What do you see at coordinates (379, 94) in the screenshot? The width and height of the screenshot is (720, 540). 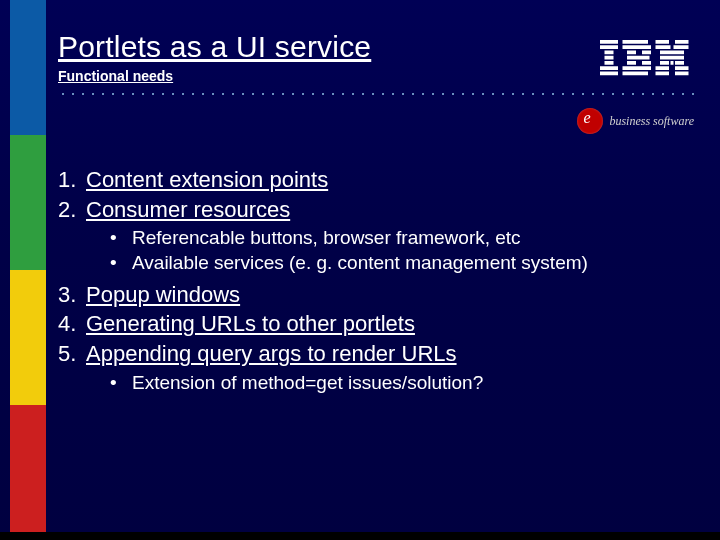 I see `divider-dots` at bounding box center [379, 94].